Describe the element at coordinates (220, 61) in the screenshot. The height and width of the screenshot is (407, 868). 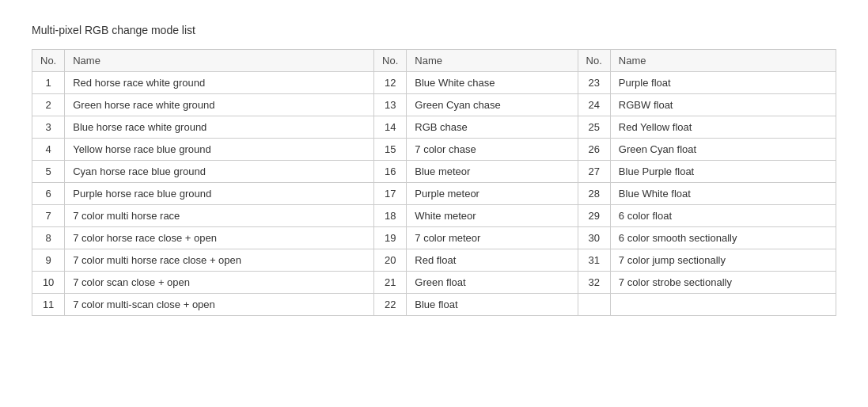
I see `header-name-1: Name` at that location.